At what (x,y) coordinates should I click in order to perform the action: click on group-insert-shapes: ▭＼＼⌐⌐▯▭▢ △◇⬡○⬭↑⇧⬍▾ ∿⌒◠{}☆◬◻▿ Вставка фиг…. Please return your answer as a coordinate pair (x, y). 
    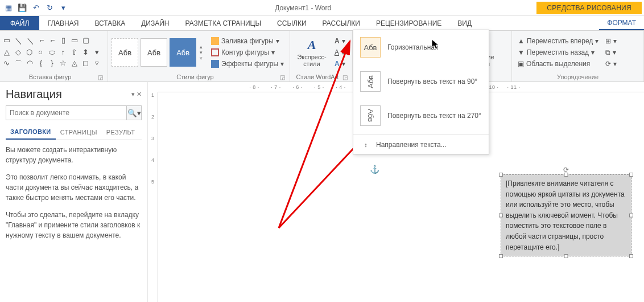
    Looking at the image, I should click on (54, 56).